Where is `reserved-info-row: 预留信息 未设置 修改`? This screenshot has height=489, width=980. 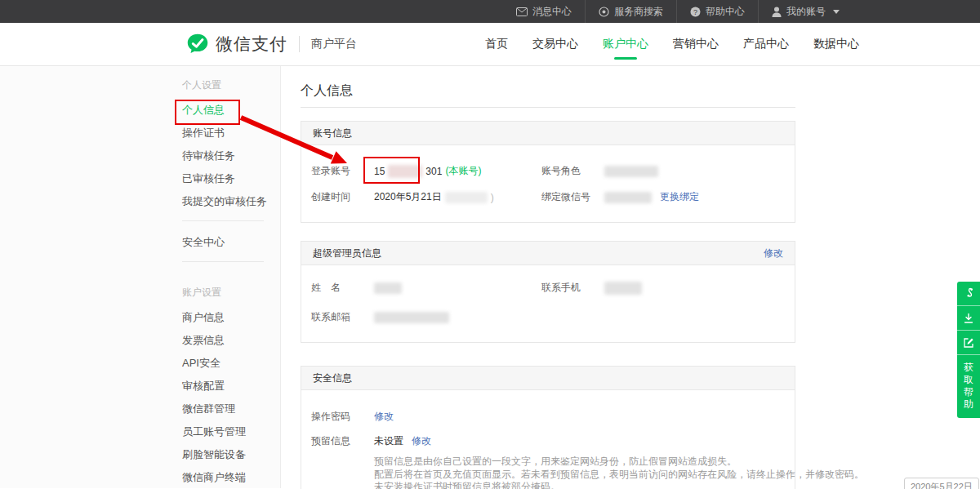 reserved-info-row: 预留信息 未设置 修改 is located at coordinates (553, 441).